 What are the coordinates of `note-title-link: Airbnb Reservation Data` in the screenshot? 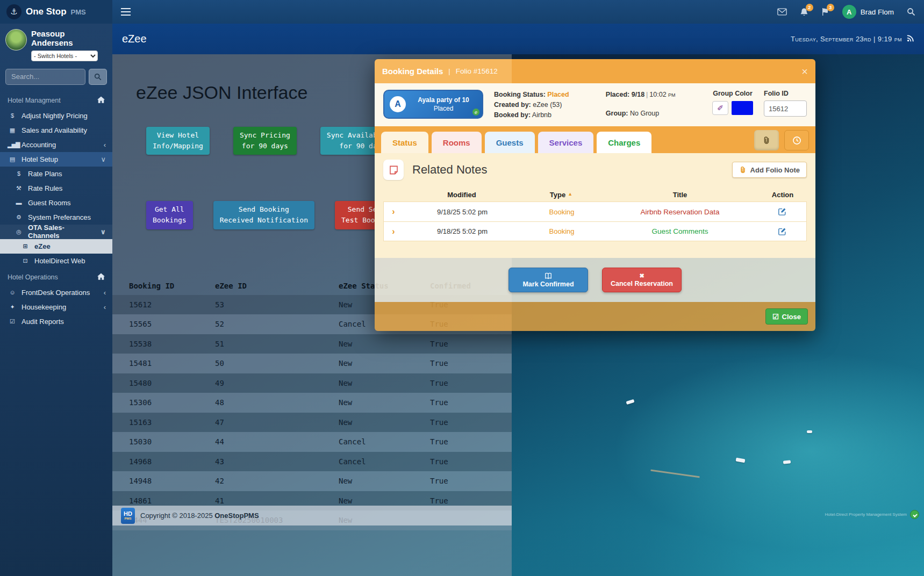 It's located at (680, 212).